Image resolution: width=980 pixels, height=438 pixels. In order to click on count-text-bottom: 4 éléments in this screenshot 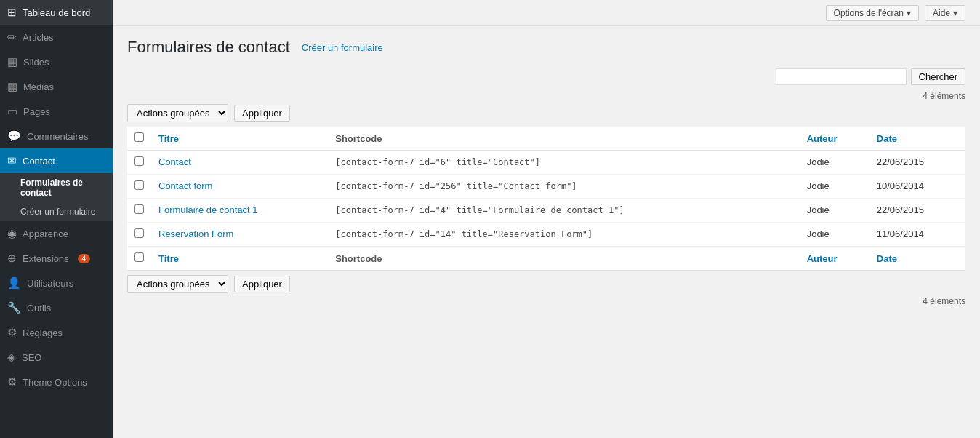, I will do `click(547, 301)`.